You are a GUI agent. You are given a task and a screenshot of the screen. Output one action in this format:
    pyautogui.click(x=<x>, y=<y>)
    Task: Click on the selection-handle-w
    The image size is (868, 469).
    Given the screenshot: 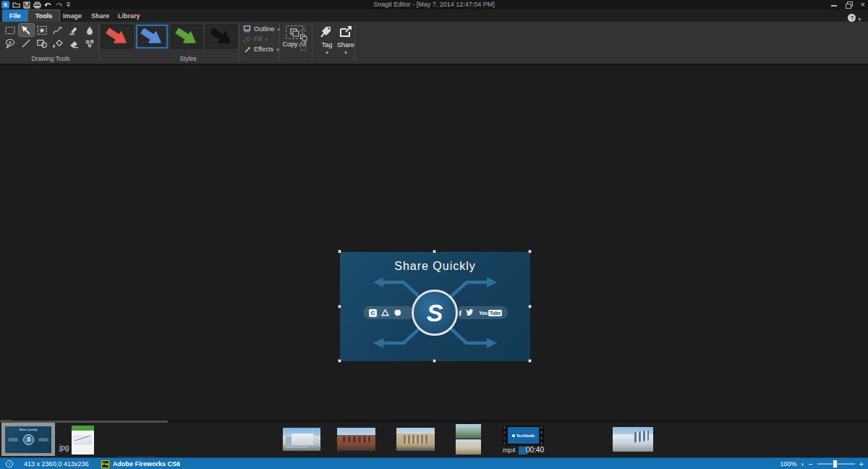 What is the action you would take?
    pyautogui.click(x=340, y=307)
    